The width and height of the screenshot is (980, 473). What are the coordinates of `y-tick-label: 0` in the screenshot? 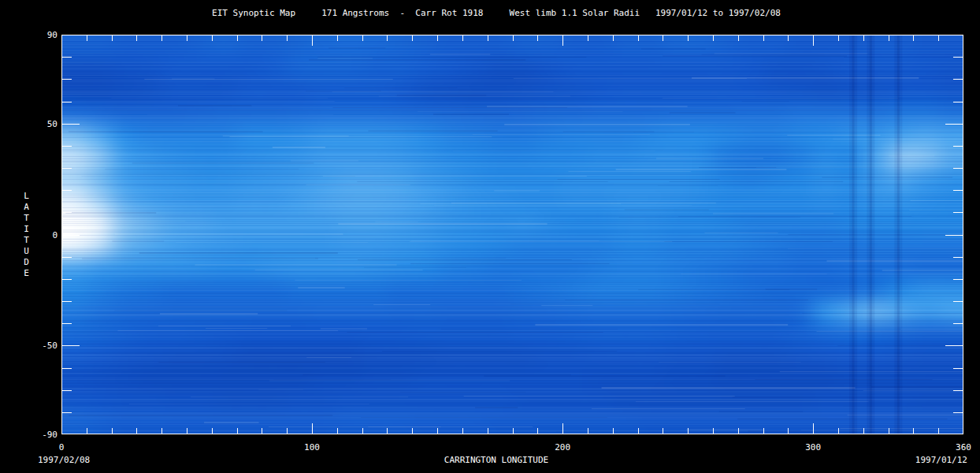 It's located at (41, 235).